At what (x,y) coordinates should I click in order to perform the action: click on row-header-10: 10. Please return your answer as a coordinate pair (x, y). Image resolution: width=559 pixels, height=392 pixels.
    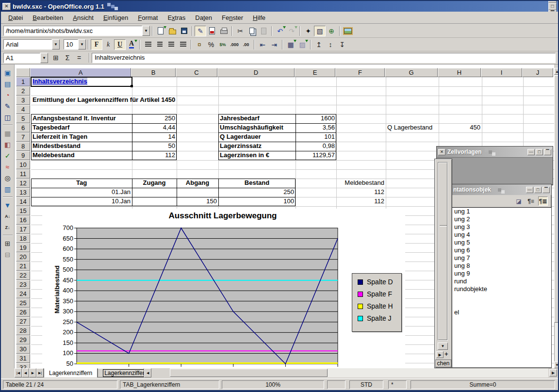
    Looking at the image, I should click on (23, 165).